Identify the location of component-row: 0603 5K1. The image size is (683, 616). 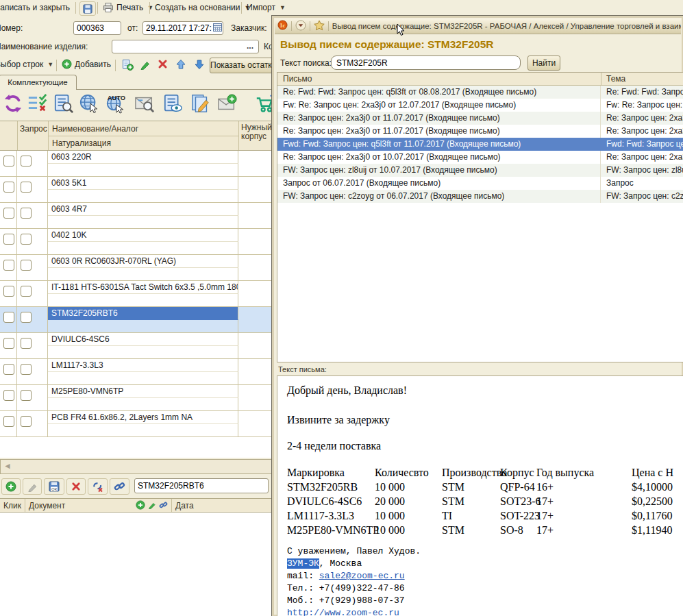
(136, 190).